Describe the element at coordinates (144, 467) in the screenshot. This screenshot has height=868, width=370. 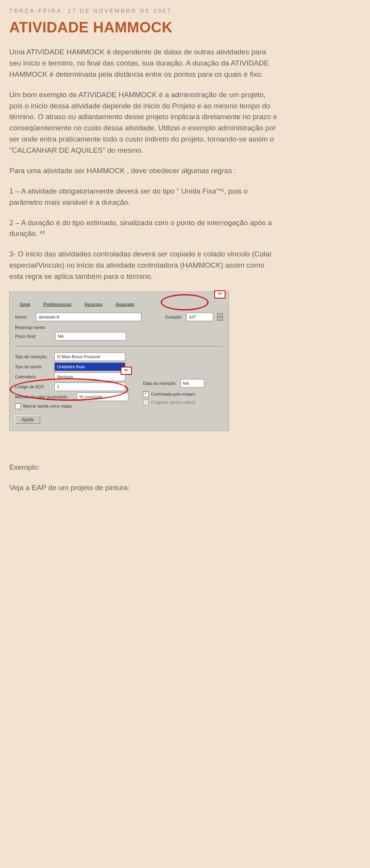
I see `exemplo-label: Exemplo:` at that location.